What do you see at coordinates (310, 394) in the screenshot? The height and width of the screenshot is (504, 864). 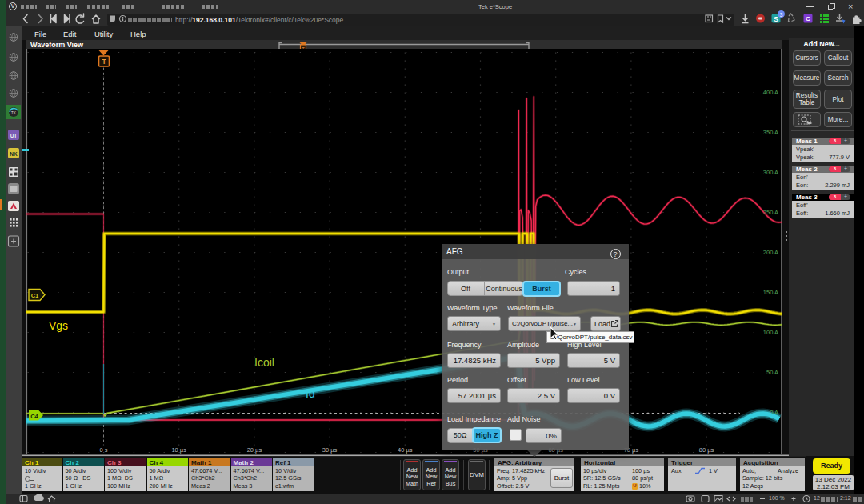 I see `svg-text: Id` at bounding box center [310, 394].